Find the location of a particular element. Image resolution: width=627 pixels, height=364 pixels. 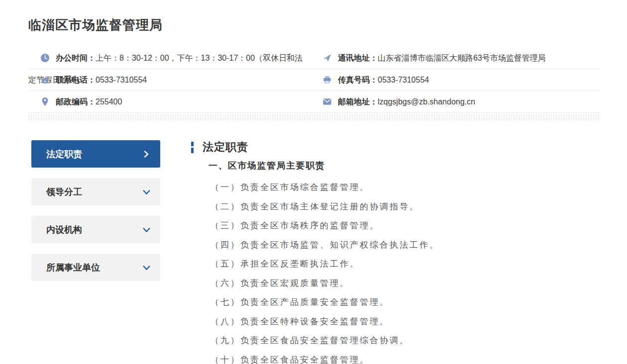

sidebar-item-affiliated-units: 所属事业单位 is located at coordinates (96, 268).